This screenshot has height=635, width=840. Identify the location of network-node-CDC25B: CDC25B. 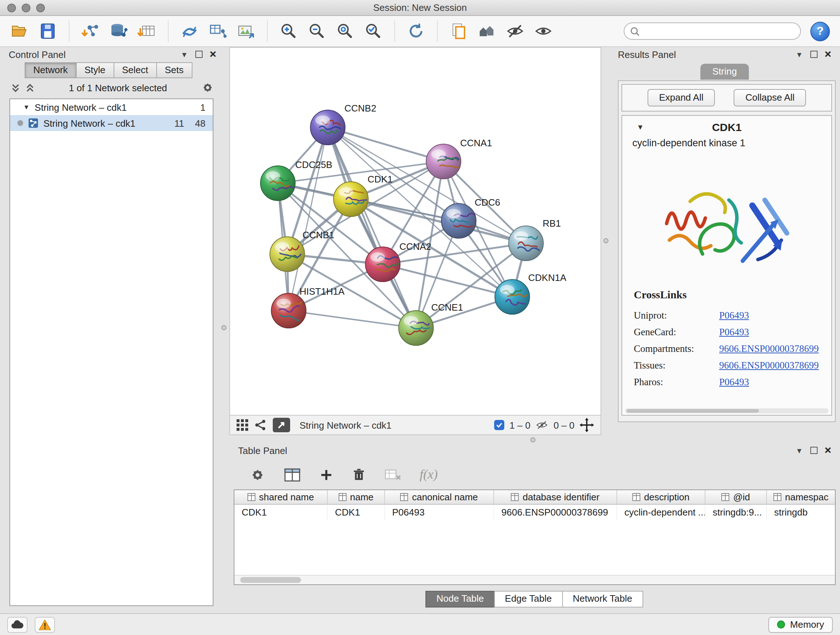
(296, 180).